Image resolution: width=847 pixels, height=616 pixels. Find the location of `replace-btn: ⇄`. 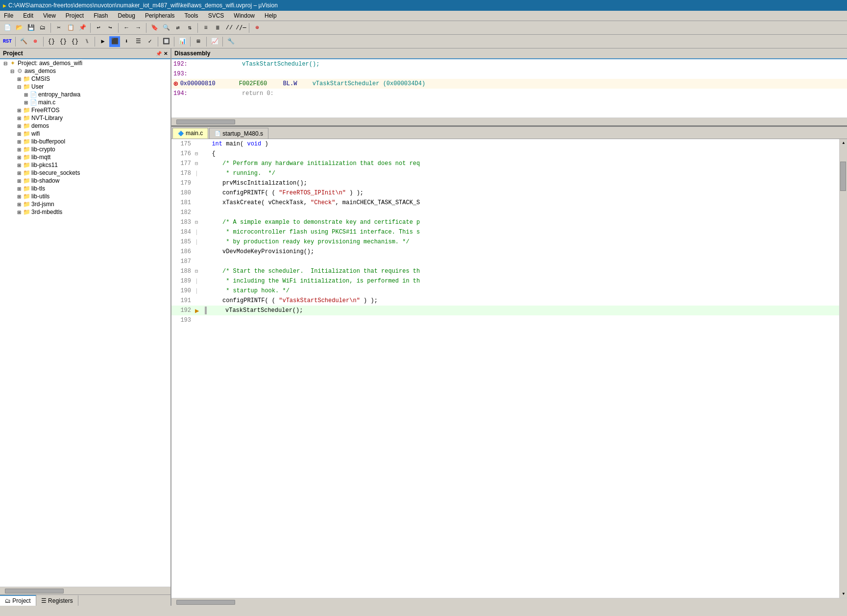

replace-btn: ⇄ is located at coordinates (178, 28).